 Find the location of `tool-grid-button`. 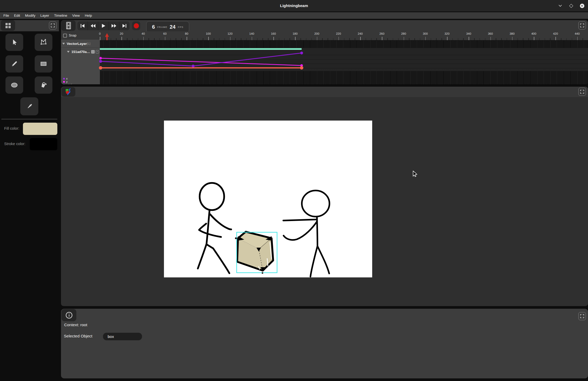

tool-grid-button is located at coordinates (8, 26).